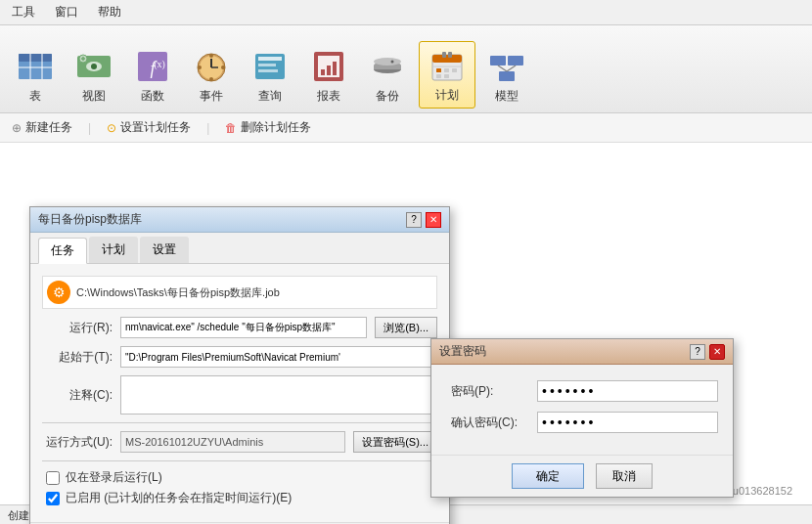 The image size is (812, 524). I want to click on checkbox2-row: 已启用 (已计划的任务会在指定时间运行)(E), so click(240, 499).